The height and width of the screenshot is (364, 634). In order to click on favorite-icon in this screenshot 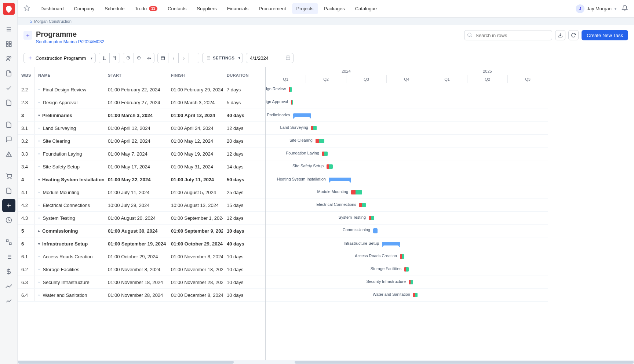, I will do `click(27, 9)`.